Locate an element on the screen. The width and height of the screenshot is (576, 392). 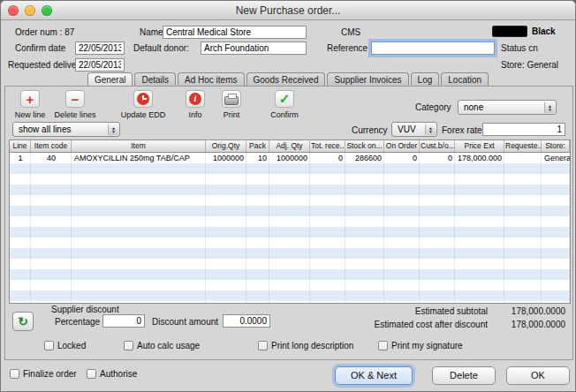
column-header-price-ext: Price Ext is located at coordinates (480, 147).